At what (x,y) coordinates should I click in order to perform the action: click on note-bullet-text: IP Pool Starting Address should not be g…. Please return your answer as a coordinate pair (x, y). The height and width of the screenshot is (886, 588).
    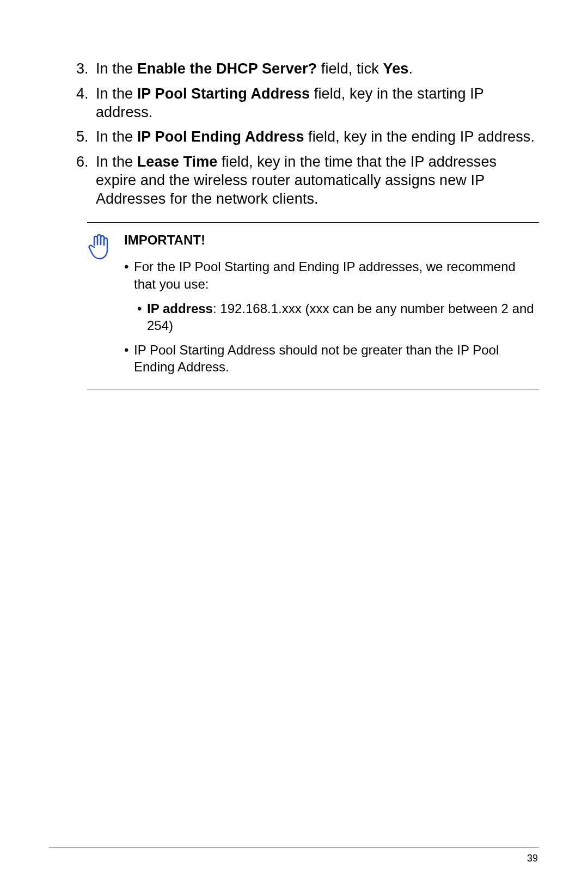
    Looking at the image, I should click on (336, 358).